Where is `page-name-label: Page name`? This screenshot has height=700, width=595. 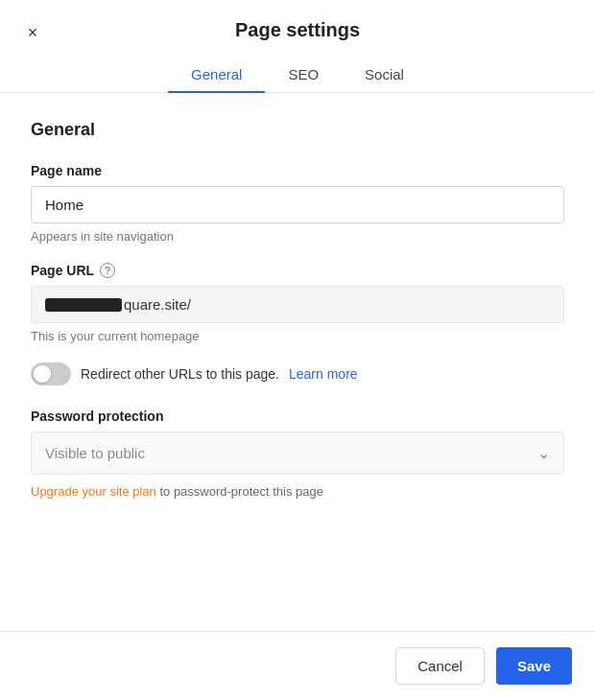 page-name-label: Page name is located at coordinates (298, 171).